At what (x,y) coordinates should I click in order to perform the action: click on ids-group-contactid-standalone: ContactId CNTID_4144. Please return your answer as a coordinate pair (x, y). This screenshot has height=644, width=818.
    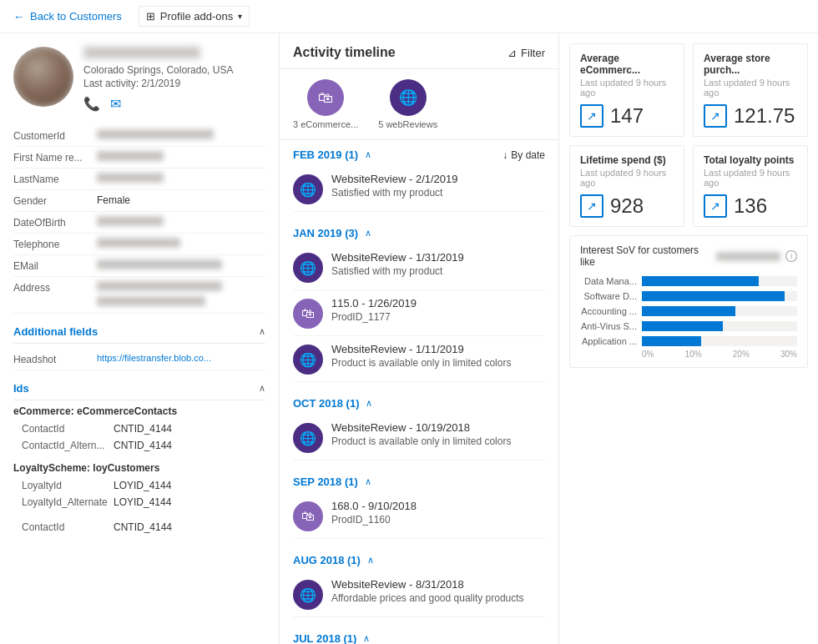
    Looking at the image, I should click on (139, 527).